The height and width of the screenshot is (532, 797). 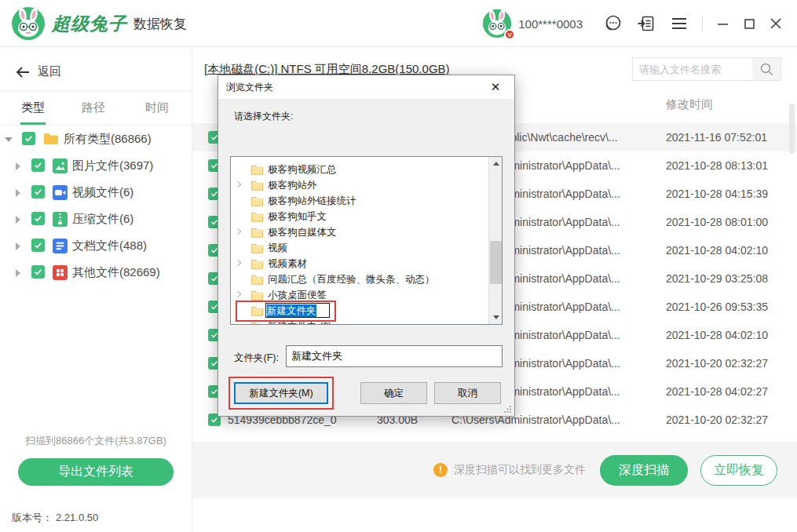 I want to click on tab-label: 类型, so click(x=33, y=107).